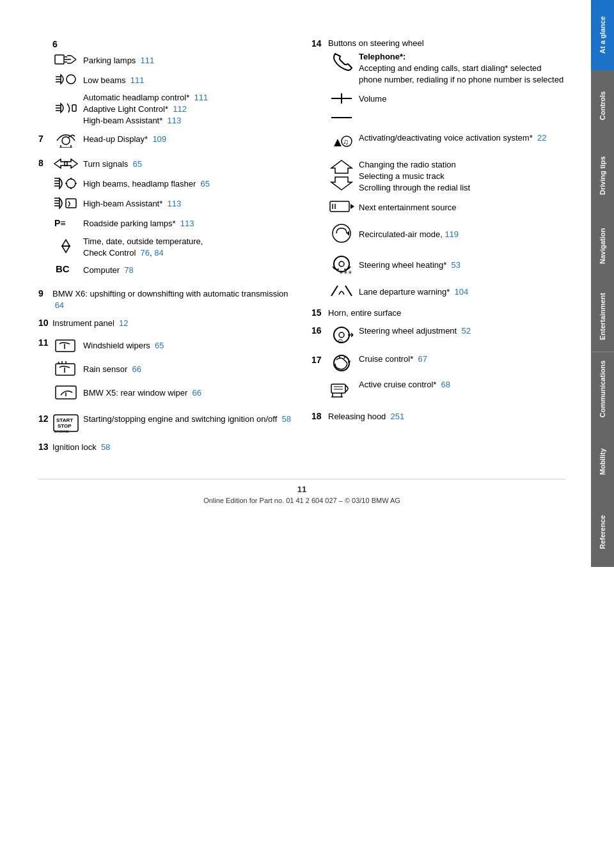 This screenshot has height=868, width=614. I want to click on item-14-volume-plus: Volume, so click(446, 100).